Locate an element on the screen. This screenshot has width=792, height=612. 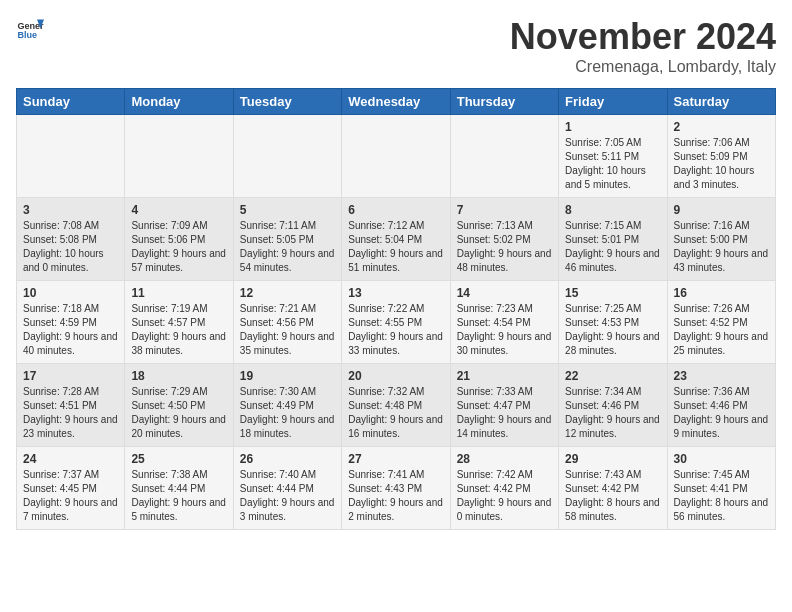
subtitle: Cremenaga, Lombardy, Italy is located at coordinates (643, 67).